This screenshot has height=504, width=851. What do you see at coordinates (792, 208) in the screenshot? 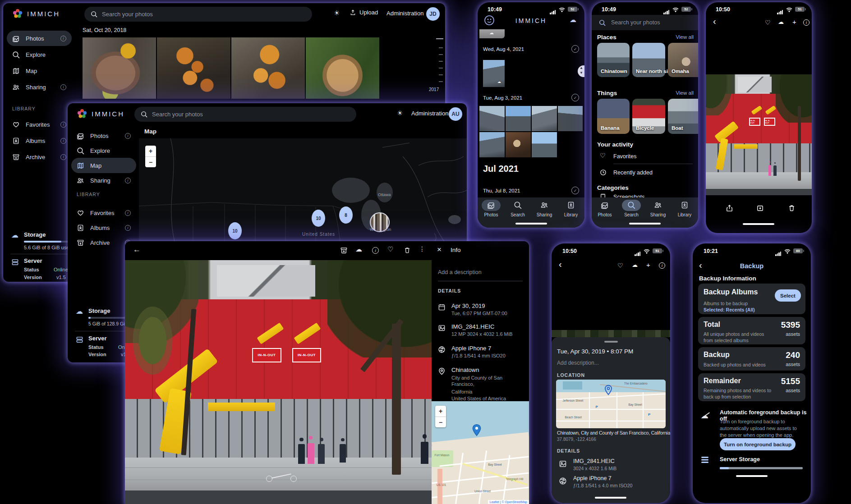
I see `trash-icon` at bounding box center [792, 208].